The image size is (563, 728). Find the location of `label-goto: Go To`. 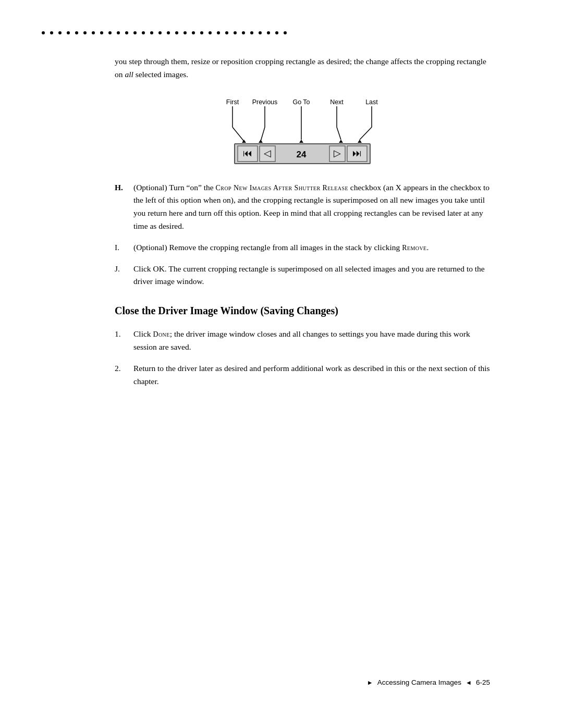

label-goto: Go To is located at coordinates (301, 102).